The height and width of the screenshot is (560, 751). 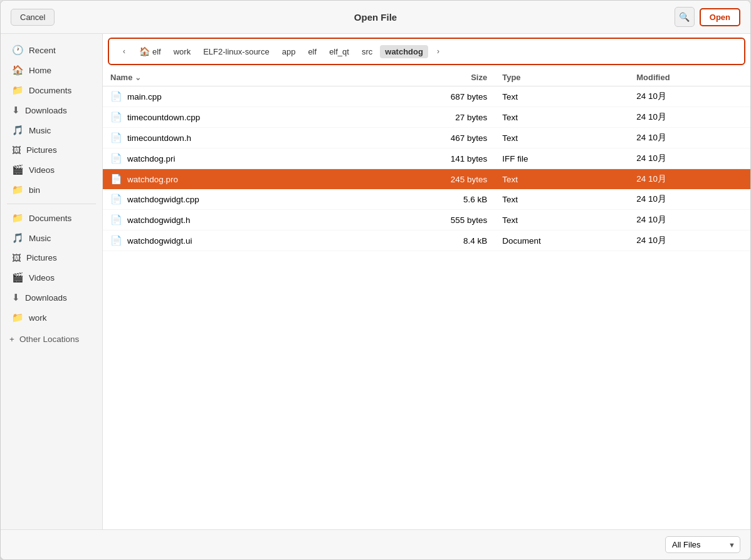 What do you see at coordinates (426, 220) in the screenshot?
I see `table-row: 📄 watchdogwidgt.h 555 bytes Text 24 10月` at bounding box center [426, 220].